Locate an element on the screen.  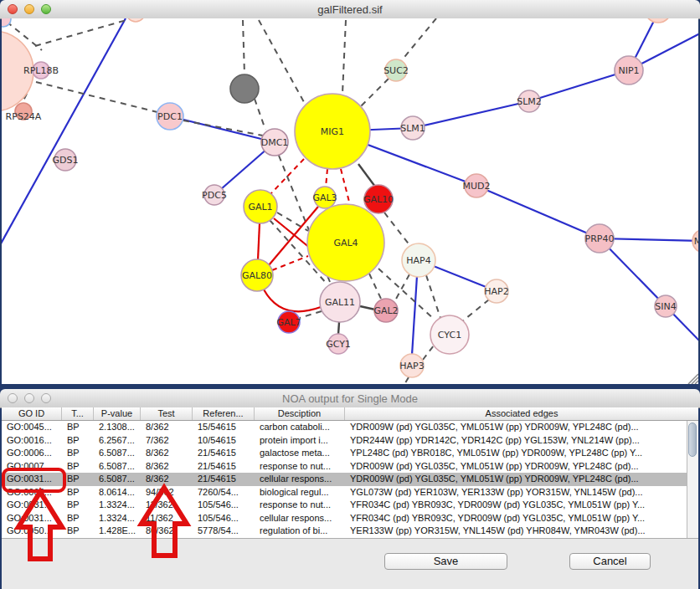
graph-node-label: NIP1 is located at coordinates (628, 70).